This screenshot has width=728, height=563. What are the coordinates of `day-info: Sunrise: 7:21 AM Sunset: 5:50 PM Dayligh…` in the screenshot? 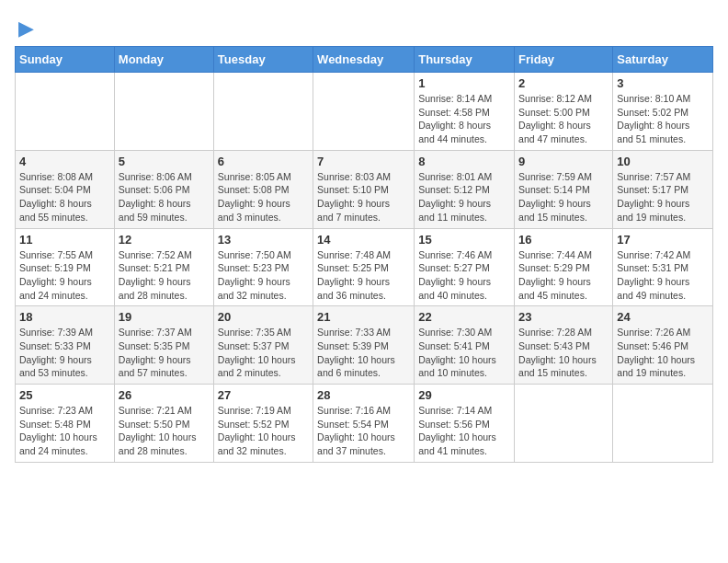 It's located at (164, 431).